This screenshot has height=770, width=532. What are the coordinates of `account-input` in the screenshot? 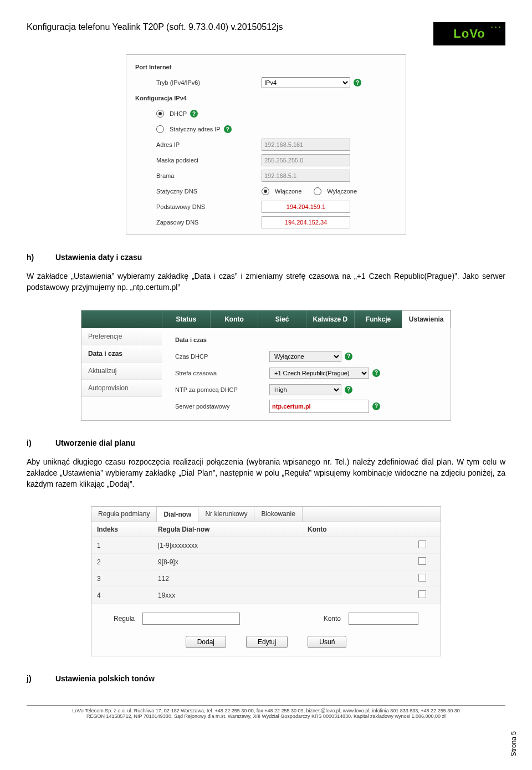 It's located at (383, 619).